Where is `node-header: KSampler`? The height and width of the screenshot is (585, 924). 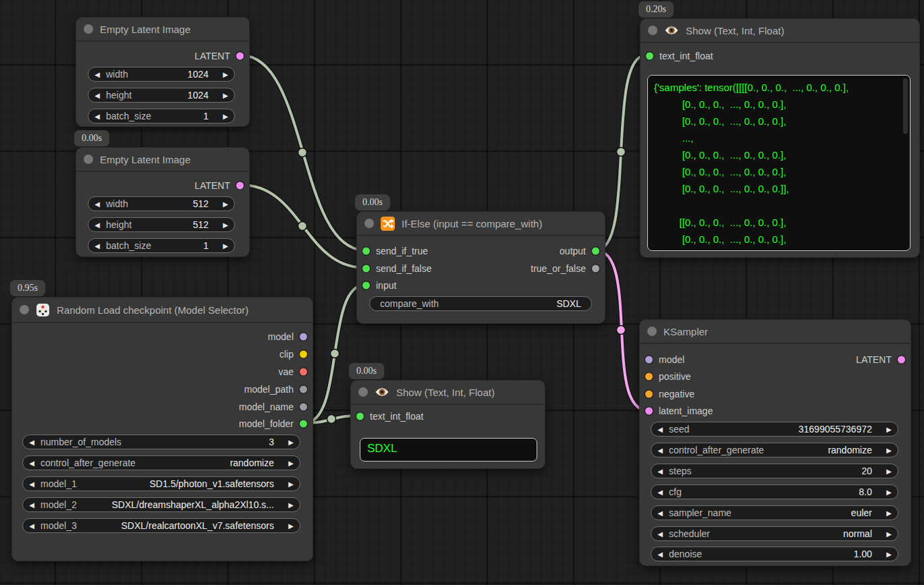 node-header: KSampler is located at coordinates (775, 332).